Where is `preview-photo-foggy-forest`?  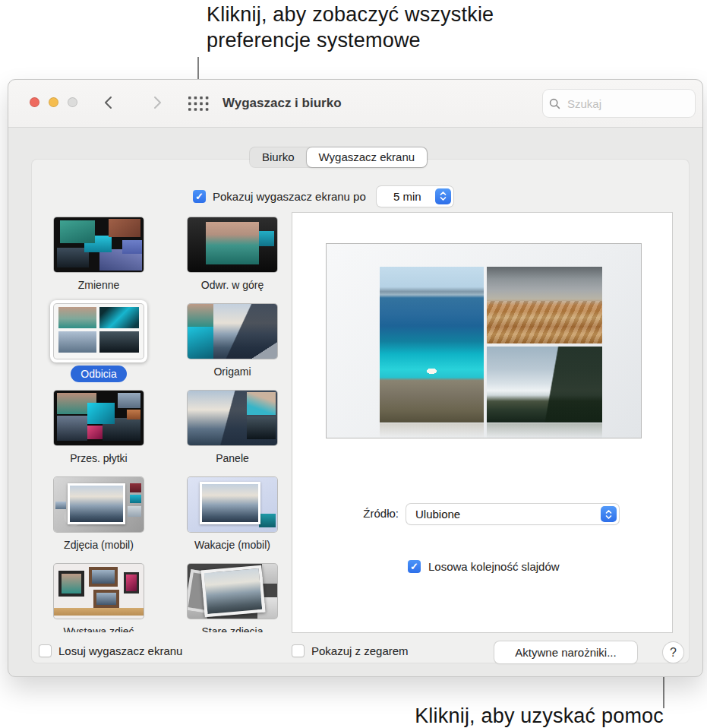
preview-photo-foggy-forest is located at coordinates (544, 385).